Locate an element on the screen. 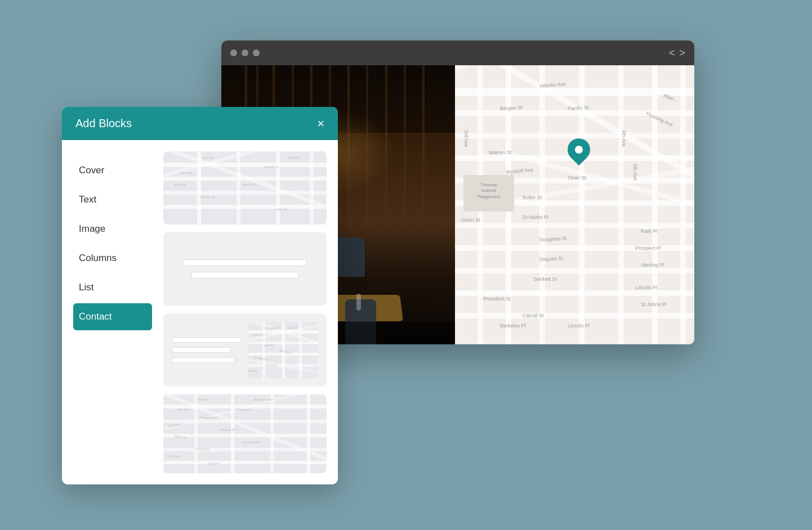  park-label: ThomasGreenePlayground is located at coordinates (489, 191).